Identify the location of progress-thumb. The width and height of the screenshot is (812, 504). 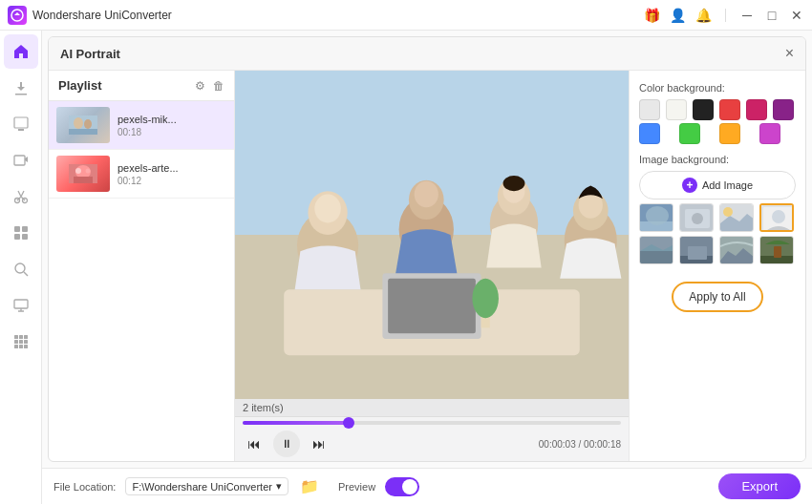
(349, 423).